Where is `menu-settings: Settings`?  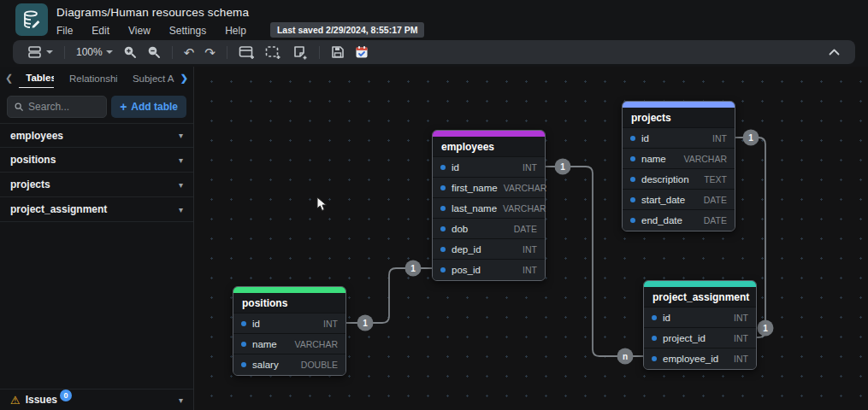 menu-settings: Settings is located at coordinates (188, 31).